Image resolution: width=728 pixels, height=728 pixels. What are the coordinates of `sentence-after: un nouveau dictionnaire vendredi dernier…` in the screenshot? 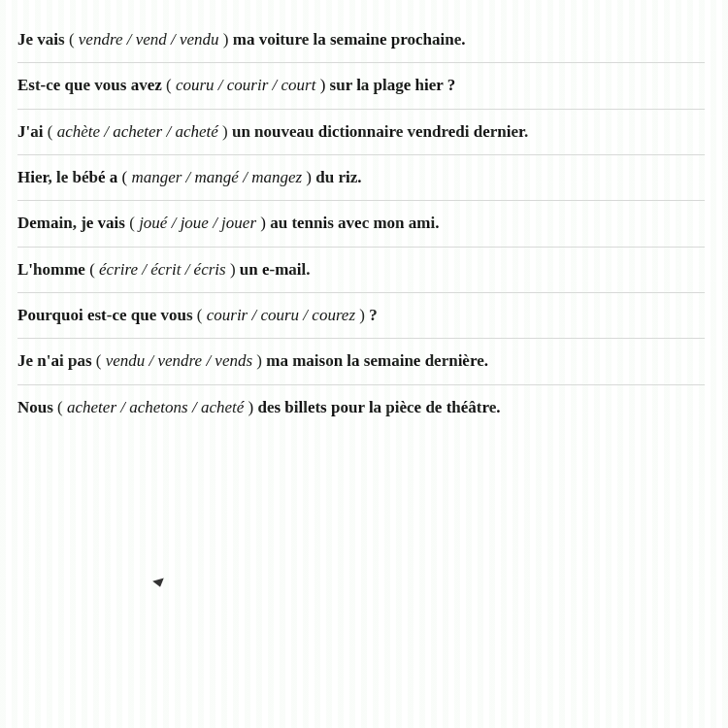 It's located at (381, 132).